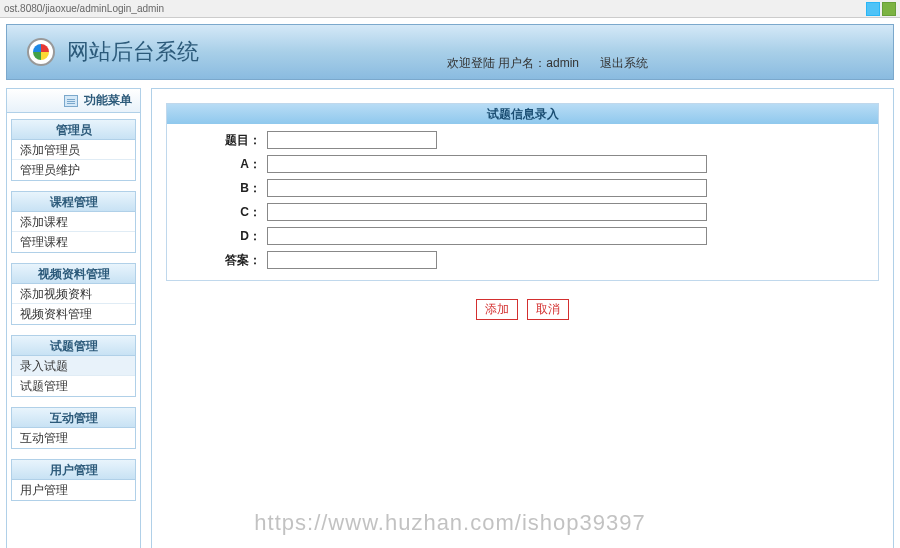 The image size is (900, 548). What do you see at coordinates (84, 8) in the screenshot?
I see `address-text: ost.8080/jiaoxue/adminLogin_admin` at bounding box center [84, 8].